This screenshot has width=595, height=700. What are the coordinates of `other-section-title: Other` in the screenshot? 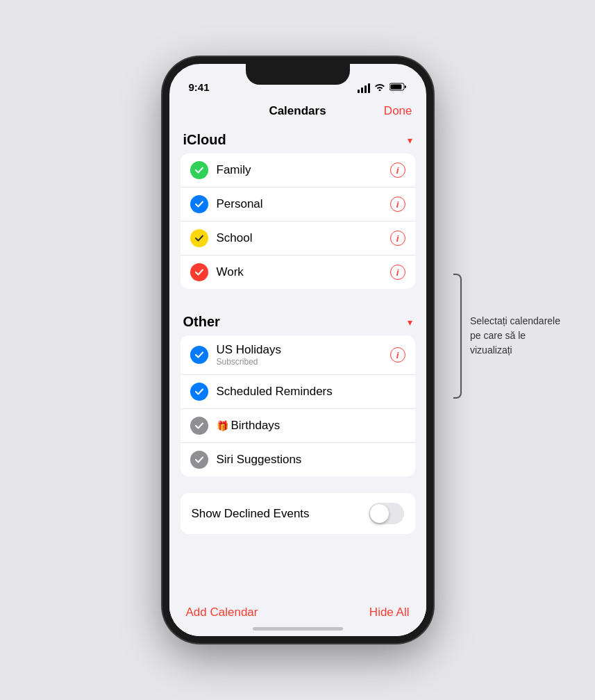 It's located at (201, 322).